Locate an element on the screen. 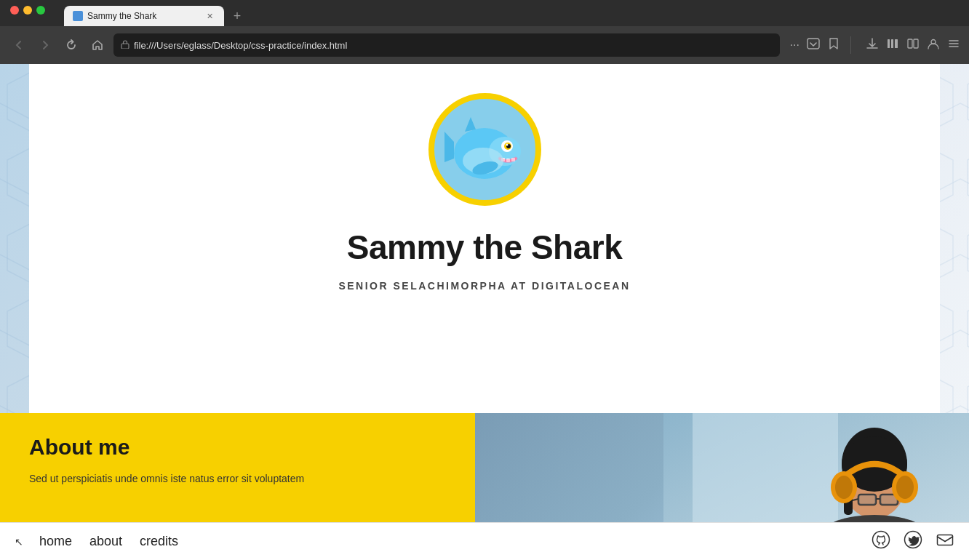  shark-avatar is located at coordinates (484, 150).